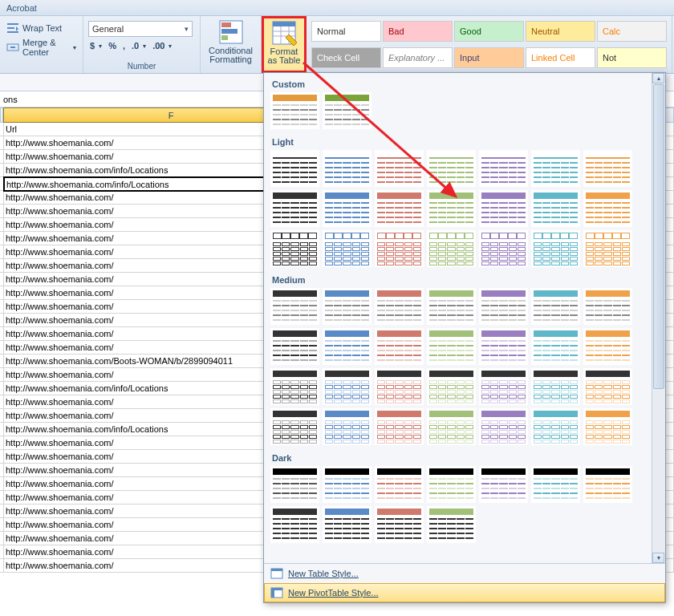 The image size is (674, 616). I want to click on number-fmt-2: ,, so click(124, 46).